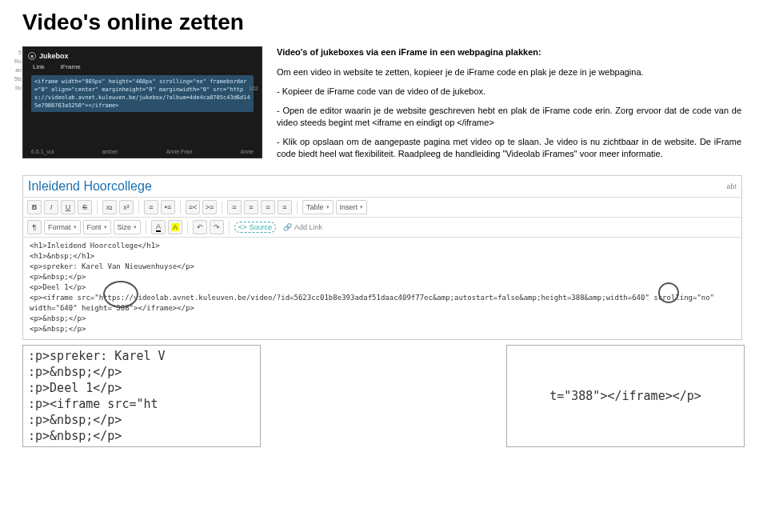  I want to click on source-button: <> Source, so click(255, 227).